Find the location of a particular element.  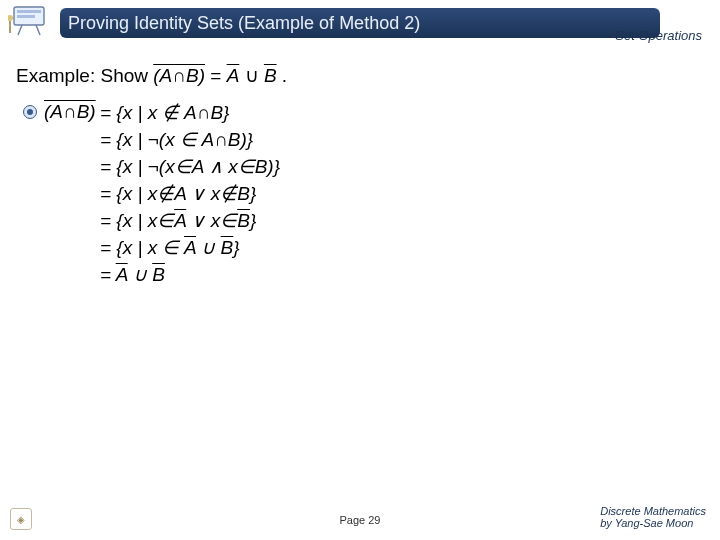

example-lhs: (A∩B) is located at coordinates (179, 76).